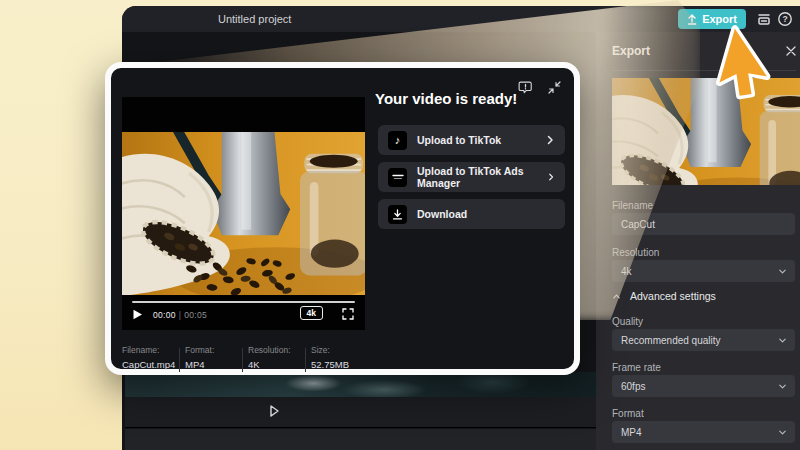  What do you see at coordinates (151, 350) in the screenshot?
I see `meta-filename-label: Filename:` at bounding box center [151, 350].